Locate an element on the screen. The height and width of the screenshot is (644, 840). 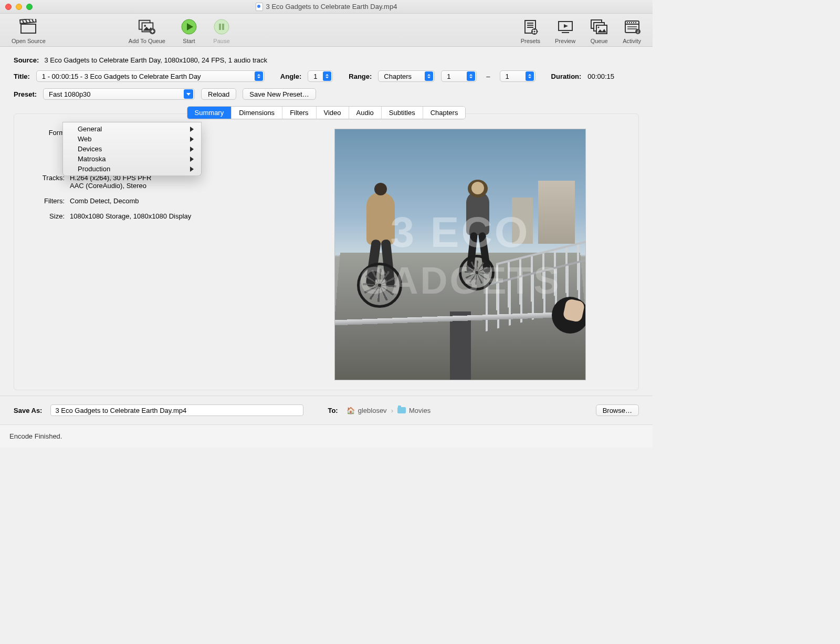
folder-icon is located at coordinates (402, 410).